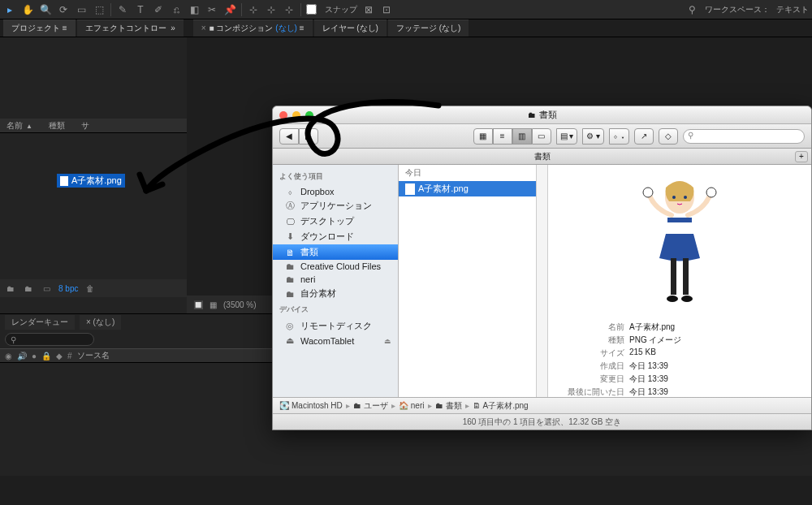 This screenshot has height=505, width=812. I want to click on column-view-button: ▥, so click(522, 136).